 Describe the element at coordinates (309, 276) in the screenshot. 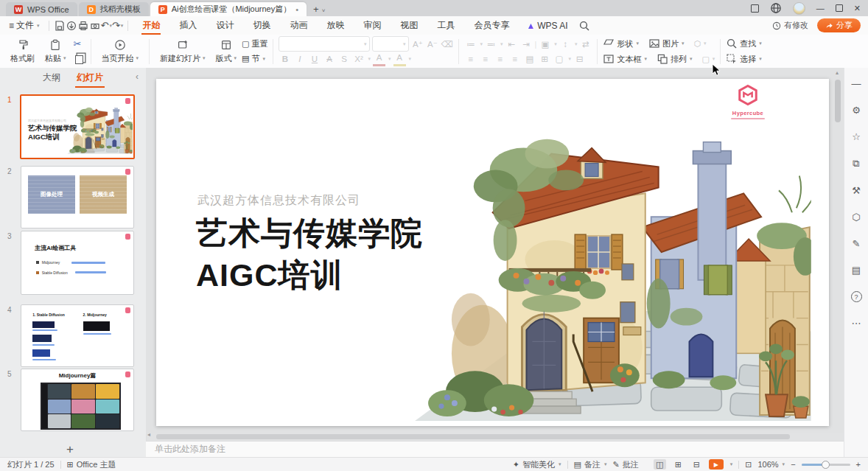

I see `slide-title-line2: AIGC培训` at that location.